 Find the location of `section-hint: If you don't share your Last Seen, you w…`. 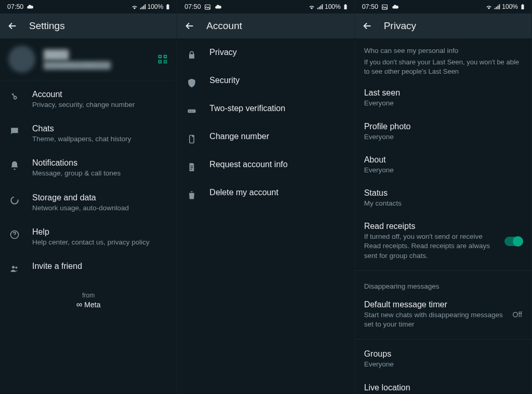

section-hint: If you don't share your Last Seen, you w… is located at coordinates (443, 70).